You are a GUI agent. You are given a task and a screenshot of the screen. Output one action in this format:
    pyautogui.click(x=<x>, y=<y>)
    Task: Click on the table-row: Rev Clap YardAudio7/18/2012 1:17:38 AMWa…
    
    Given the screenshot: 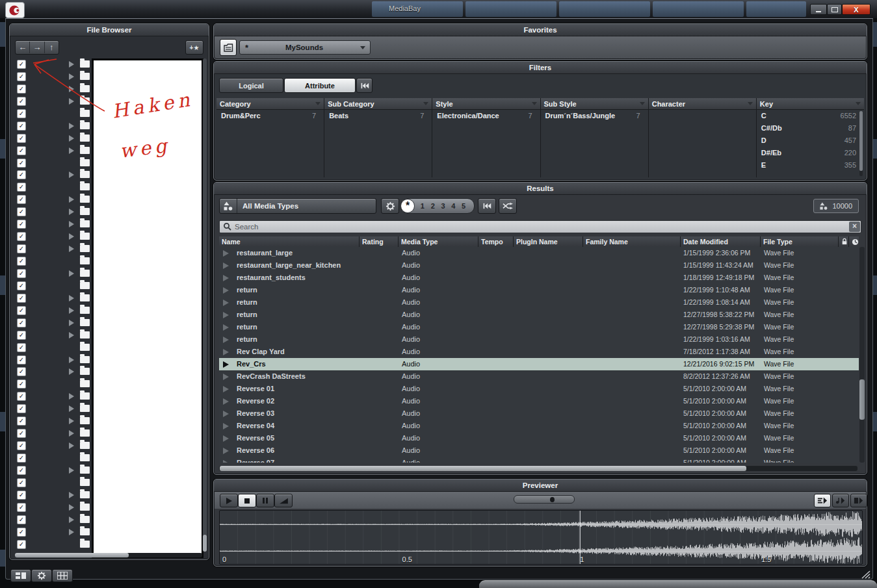 What is the action you would take?
    pyautogui.click(x=539, y=352)
    